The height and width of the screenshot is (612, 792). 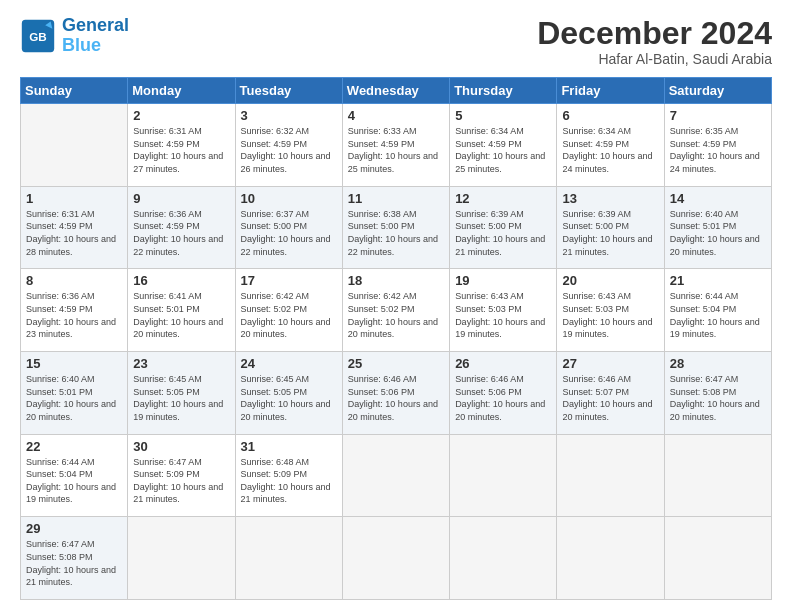 What do you see at coordinates (74, 481) in the screenshot?
I see `day-info: Sunrise: 6:44 AM Sunset: 5:04 PM Dayligh…` at bounding box center [74, 481].